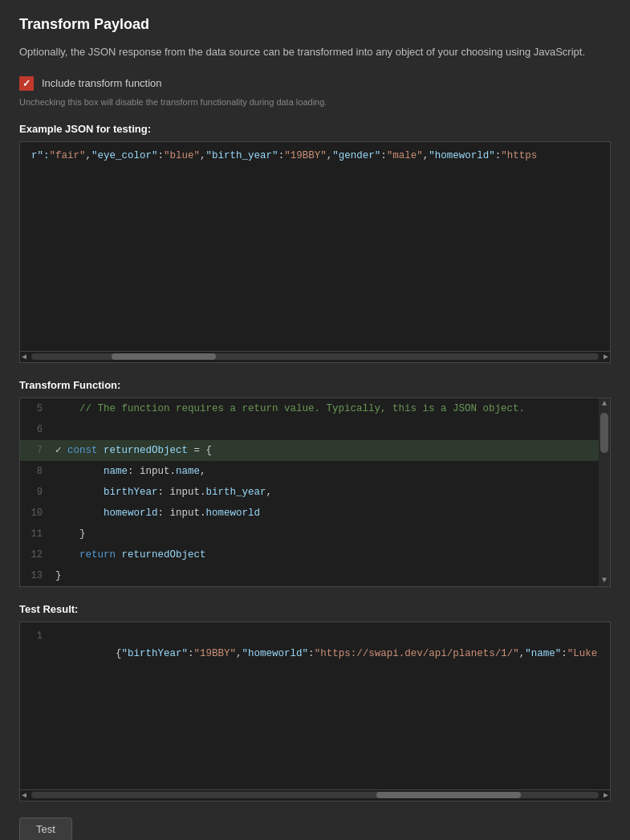  Describe the element at coordinates (449, 795) in the screenshot. I see `result-h-scroll-thumb` at that location.